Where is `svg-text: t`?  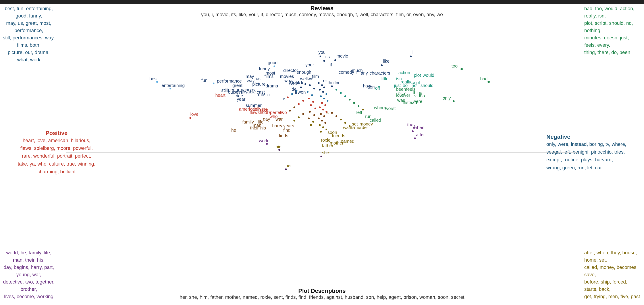 svg-text: t is located at coordinates (357, 72).